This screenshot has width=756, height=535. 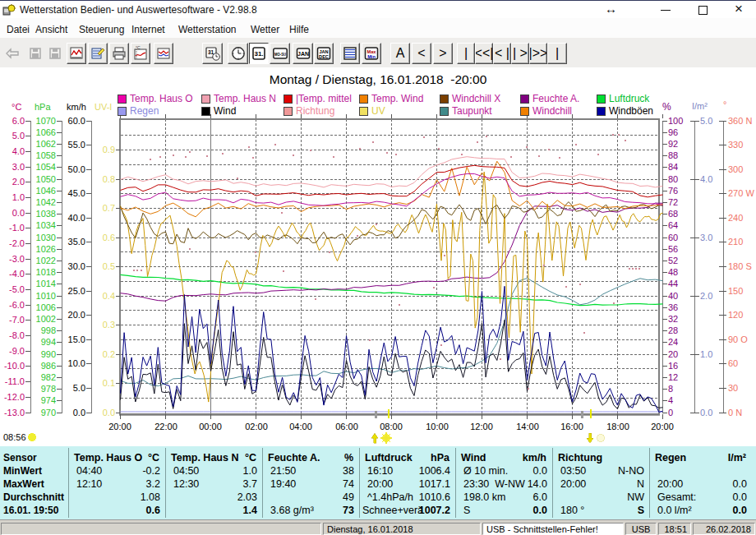 What do you see at coordinates (673, 307) in the screenshot?
I see `svg-text: 36` at bounding box center [673, 307].